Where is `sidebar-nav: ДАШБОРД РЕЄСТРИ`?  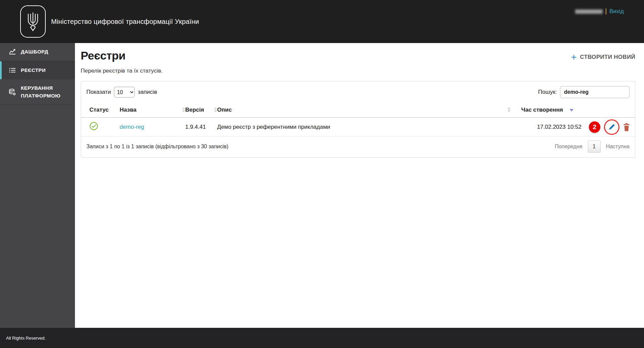
sidebar-nav: ДАШБОРД РЕЄСТРИ is located at coordinates (38, 186).